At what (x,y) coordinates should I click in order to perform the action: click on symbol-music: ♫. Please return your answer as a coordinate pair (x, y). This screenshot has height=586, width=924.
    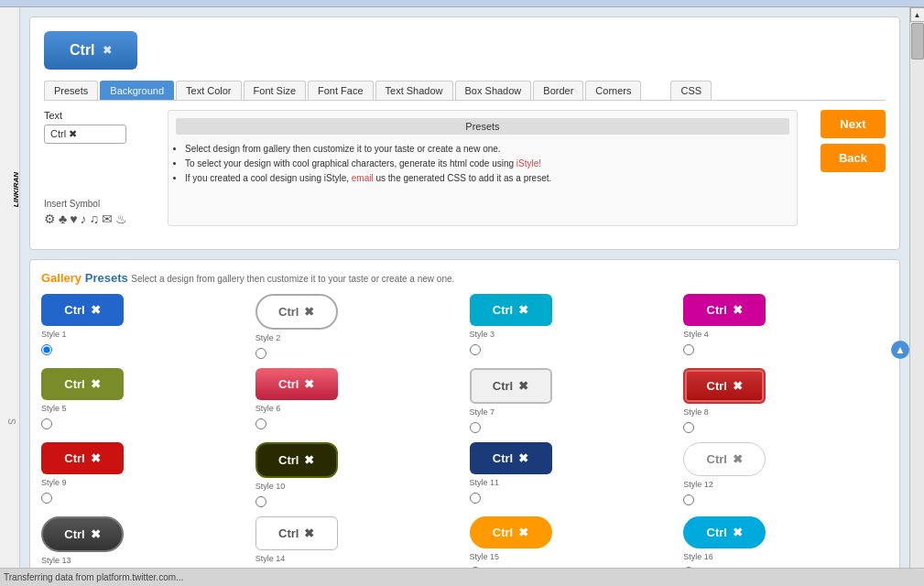
    Looking at the image, I should click on (95, 219).